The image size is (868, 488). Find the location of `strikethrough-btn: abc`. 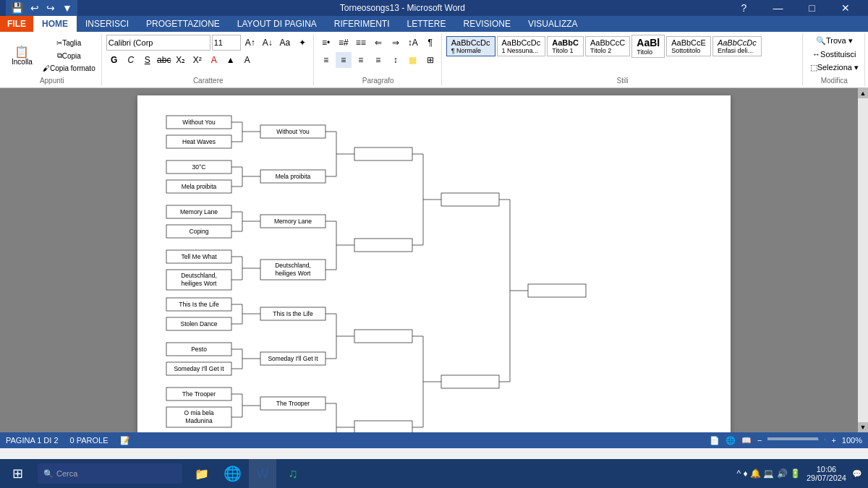

strikethrough-btn: abc is located at coordinates (164, 60).